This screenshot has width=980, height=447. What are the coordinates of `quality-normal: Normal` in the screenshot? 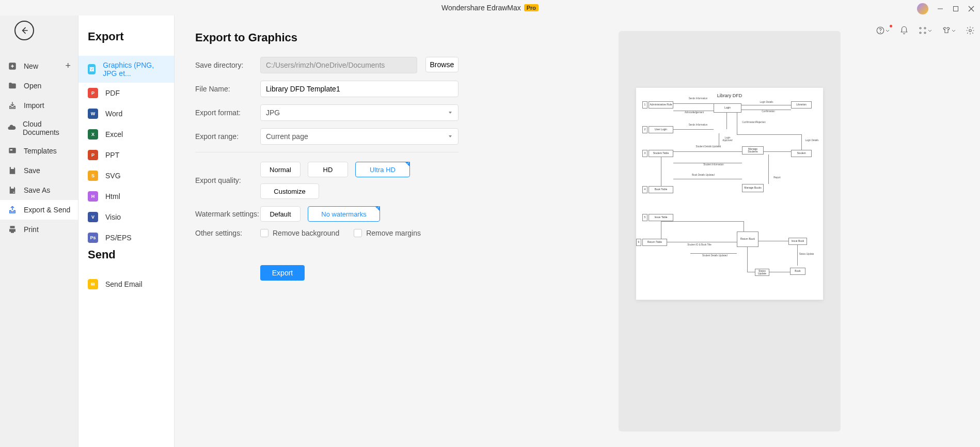 It's located at (280, 169).